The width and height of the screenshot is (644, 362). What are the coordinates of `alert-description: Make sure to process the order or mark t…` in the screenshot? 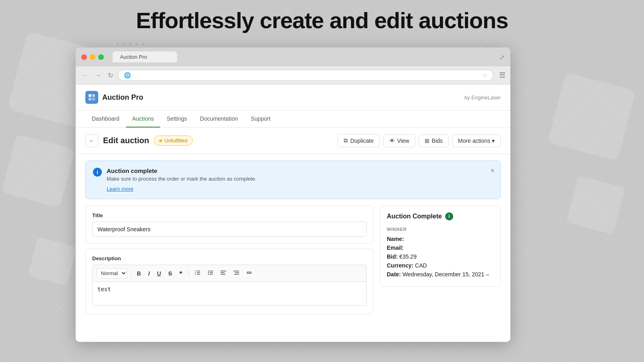 It's located at (182, 179).